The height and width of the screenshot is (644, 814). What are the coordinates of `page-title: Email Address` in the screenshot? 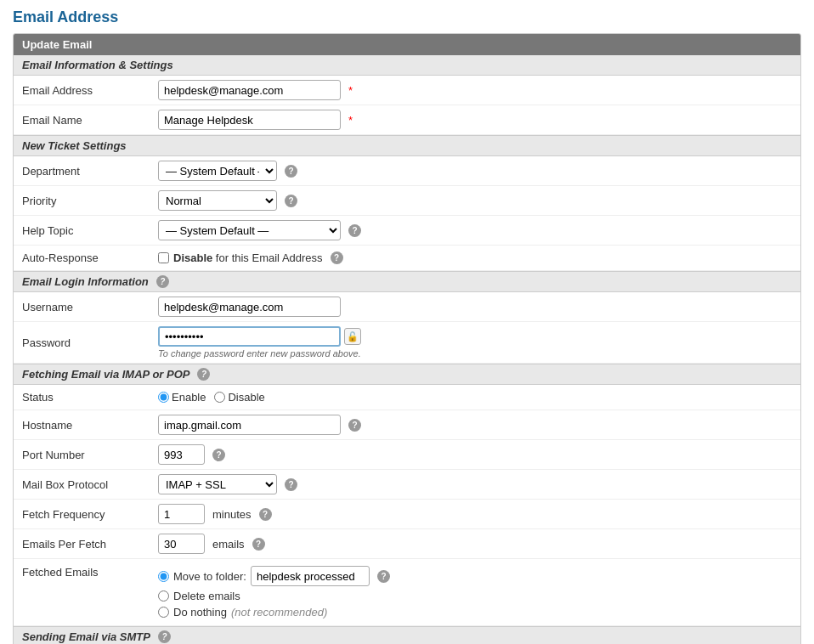 It's located at (407, 17).